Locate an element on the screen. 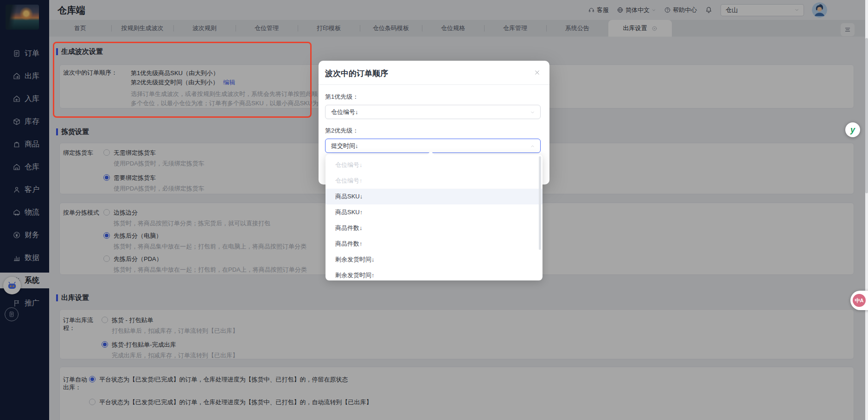 The width and height of the screenshot is (868, 420). dropdown-option: 仓位编号↑ is located at coordinates (434, 181).